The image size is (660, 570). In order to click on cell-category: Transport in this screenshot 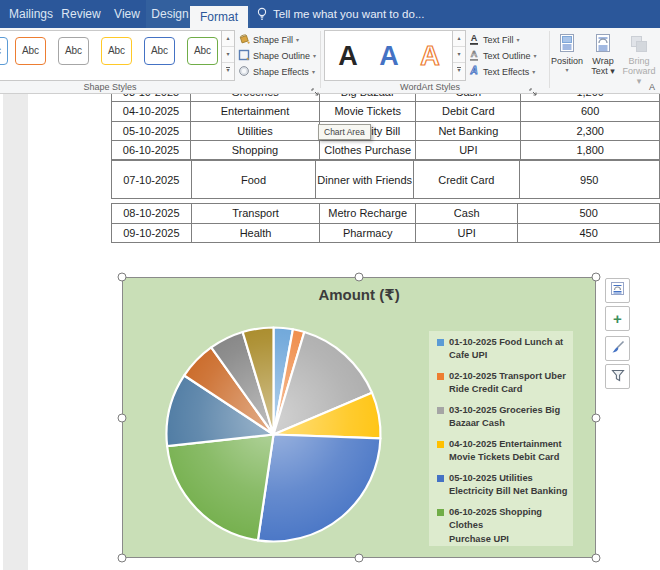, I will do `click(256, 214)`.